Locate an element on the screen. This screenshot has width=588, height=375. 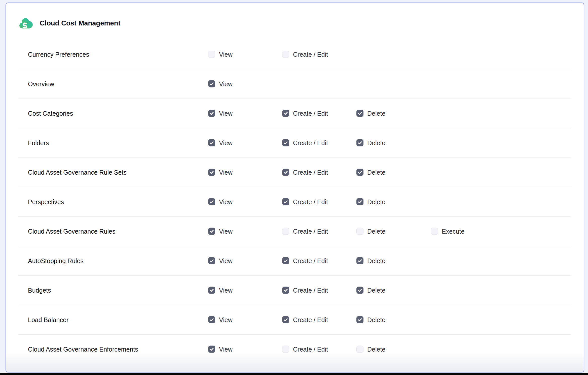
permission-row: Overview View is located at coordinates (295, 84).